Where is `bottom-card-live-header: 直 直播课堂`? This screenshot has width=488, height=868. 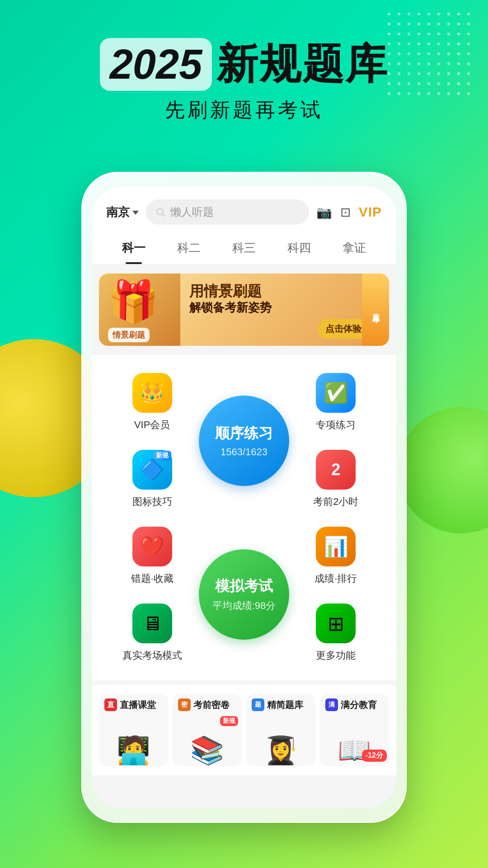 bottom-card-live-header: 直 直播课堂 is located at coordinates (134, 704).